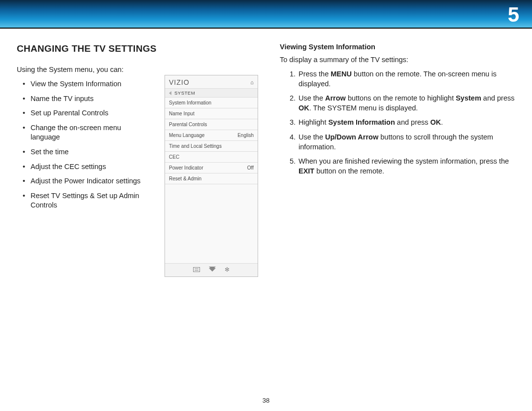 The image size is (532, 411). I want to click on page-number: 38, so click(266, 400).